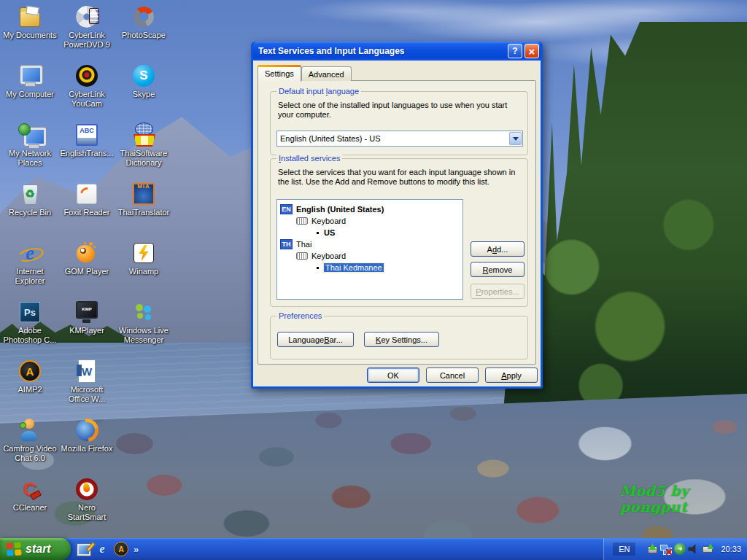 The height and width of the screenshot is (560, 747). Describe the element at coordinates (144, 194) in the screenshot. I see `earth-translator-icon: MIA` at that location.